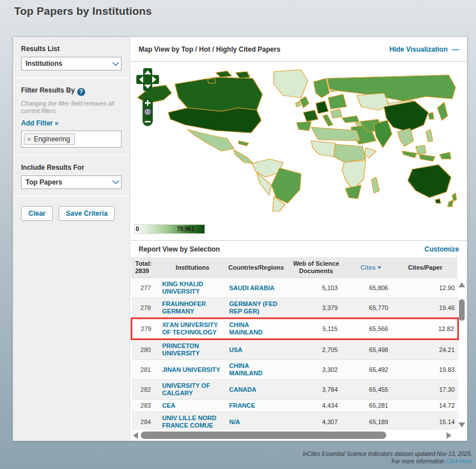 The width and height of the screenshot is (476, 469). I want to click on row-cites-value: 65,455, so click(373, 390).